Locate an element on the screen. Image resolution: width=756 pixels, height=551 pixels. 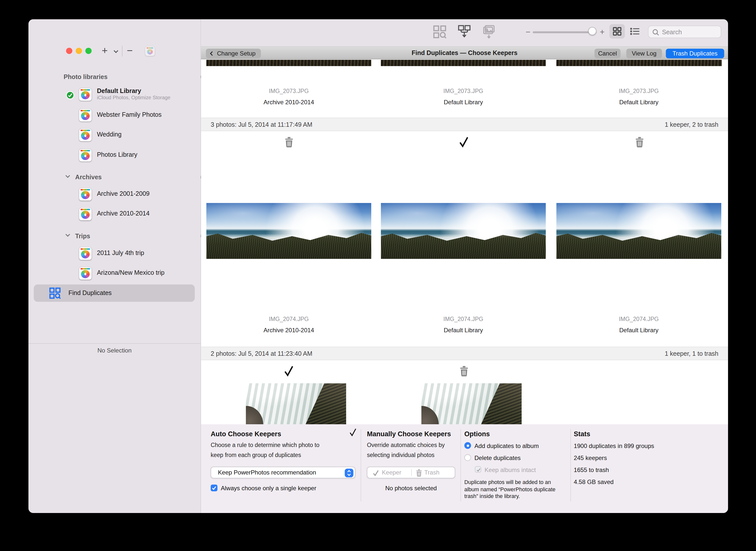
delete-duplicates-label: Delete duplicates is located at coordinates (498, 458).